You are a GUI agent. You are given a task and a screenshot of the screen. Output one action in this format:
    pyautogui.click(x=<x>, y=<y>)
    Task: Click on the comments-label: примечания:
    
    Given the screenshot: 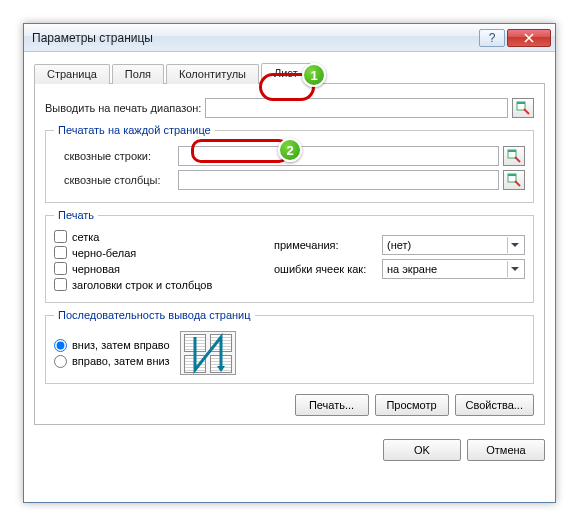 What is the action you would take?
    pyautogui.click(x=328, y=245)
    